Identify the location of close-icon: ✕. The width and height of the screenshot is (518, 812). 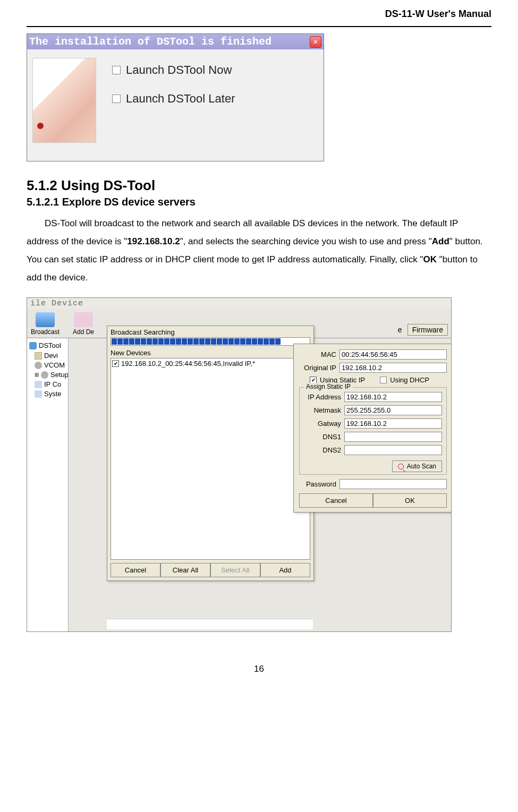
(316, 42).